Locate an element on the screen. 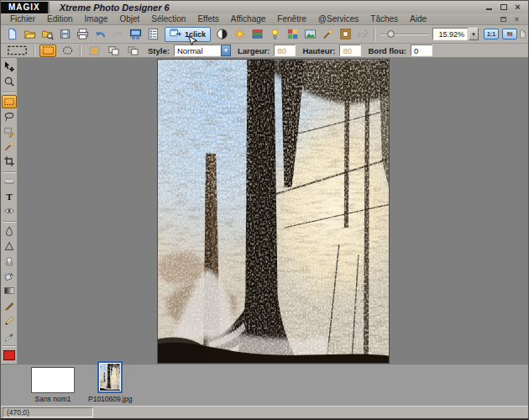 Image resolution: width=529 pixels, height=420 pixels. gradient-tool is located at coordinates (9, 291).